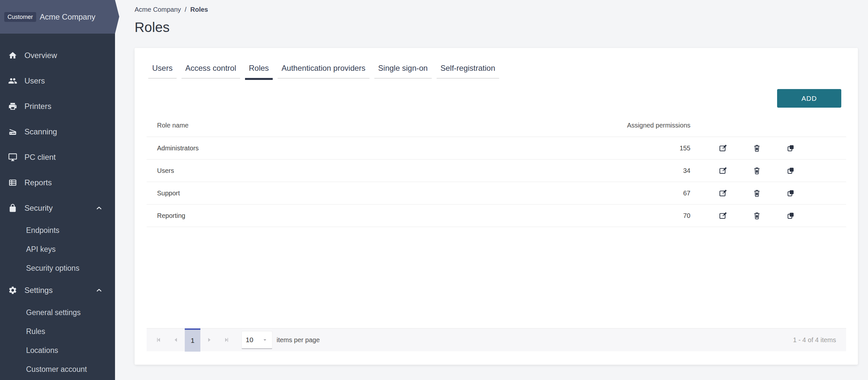  Describe the element at coordinates (57, 206) in the screenshot. I see `sidebar-nav: Overview Users Printers Scanning PC clie` at that location.